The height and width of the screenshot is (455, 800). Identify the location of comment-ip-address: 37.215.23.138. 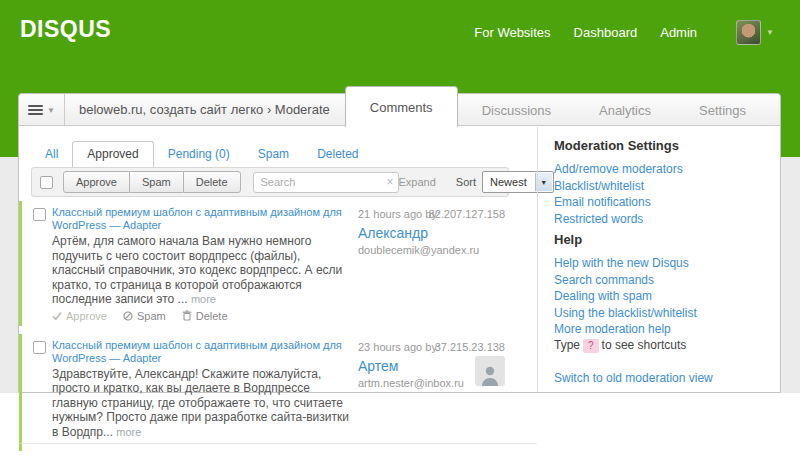
(470, 347).